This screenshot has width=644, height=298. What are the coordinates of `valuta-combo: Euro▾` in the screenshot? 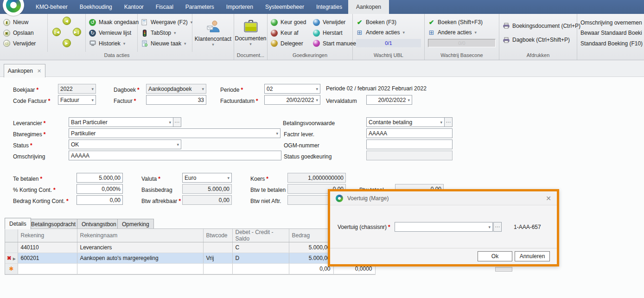 It's located at (207, 178).